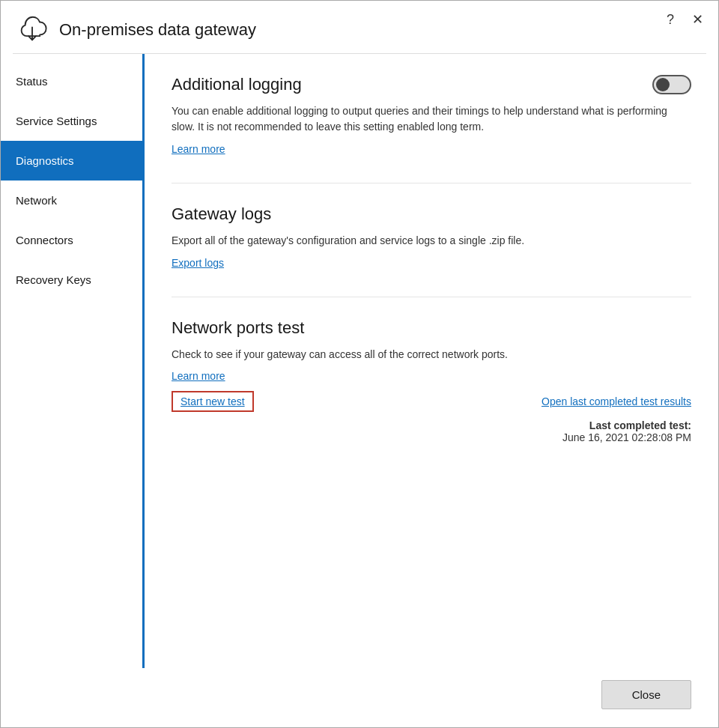  Describe the element at coordinates (360, 27) in the screenshot. I see `title-bar: On-premises data gateway ? ✕` at that location.